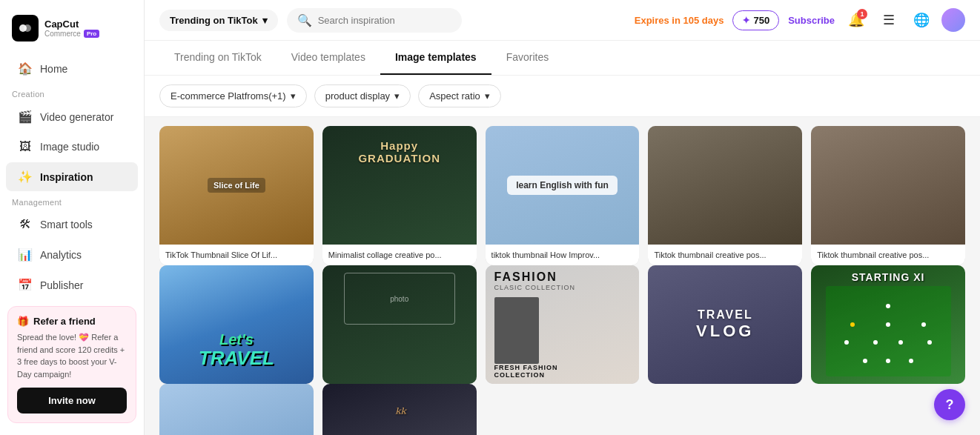 Image resolution: width=980 pixels, height=435 pixels. I want to click on publisher-icon: 📅, so click(25, 285).